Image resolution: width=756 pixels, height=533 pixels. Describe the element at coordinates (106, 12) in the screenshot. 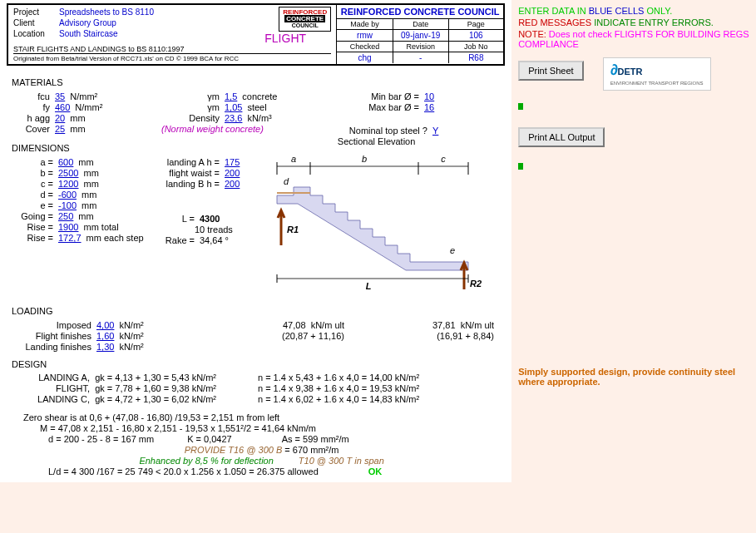

I see `project-value: Spreadsheets to BS 8110` at that location.